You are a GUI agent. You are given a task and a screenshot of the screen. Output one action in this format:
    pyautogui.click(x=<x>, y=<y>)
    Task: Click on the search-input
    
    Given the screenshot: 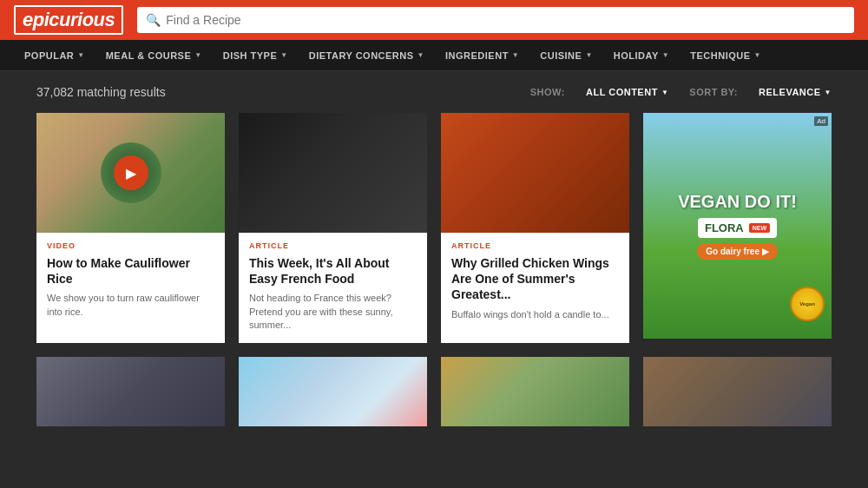 What is the action you would take?
    pyautogui.click(x=505, y=20)
    